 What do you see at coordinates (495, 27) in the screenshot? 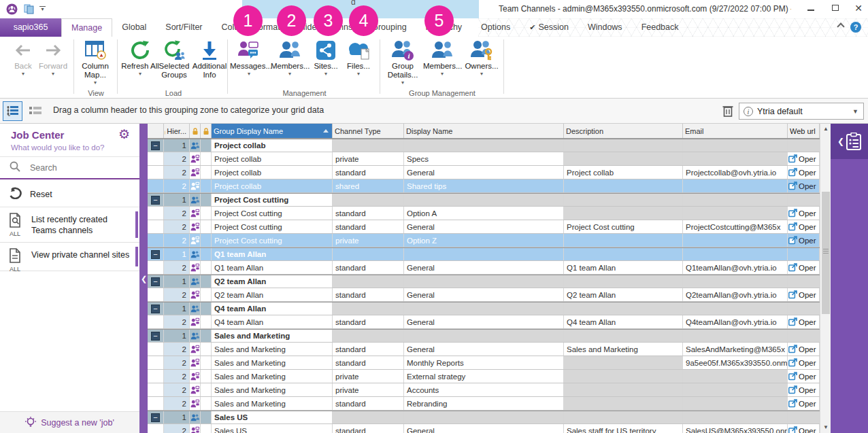
I see `tab-options: Options` at bounding box center [495, 27].